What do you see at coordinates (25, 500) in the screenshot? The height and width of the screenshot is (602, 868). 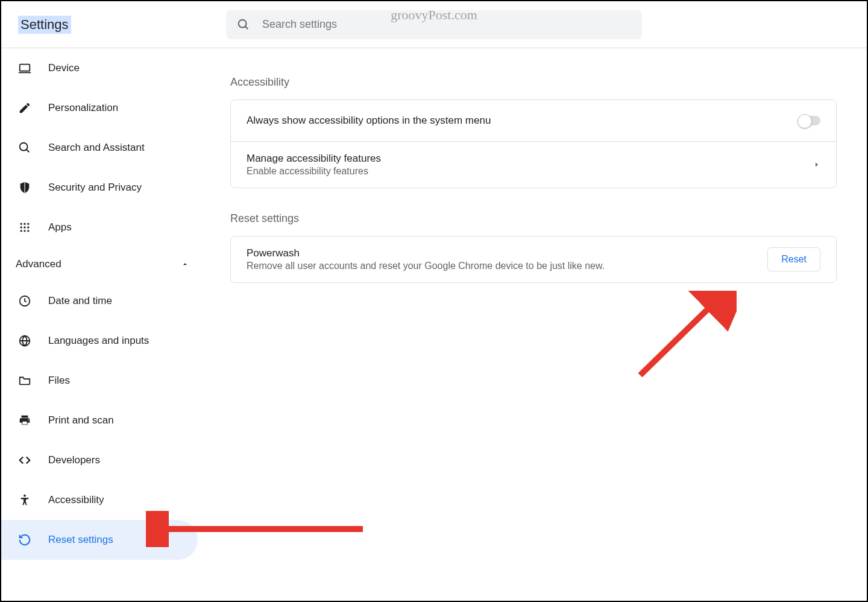 I see `accessibility-icon` at bounding box center [25, 500].